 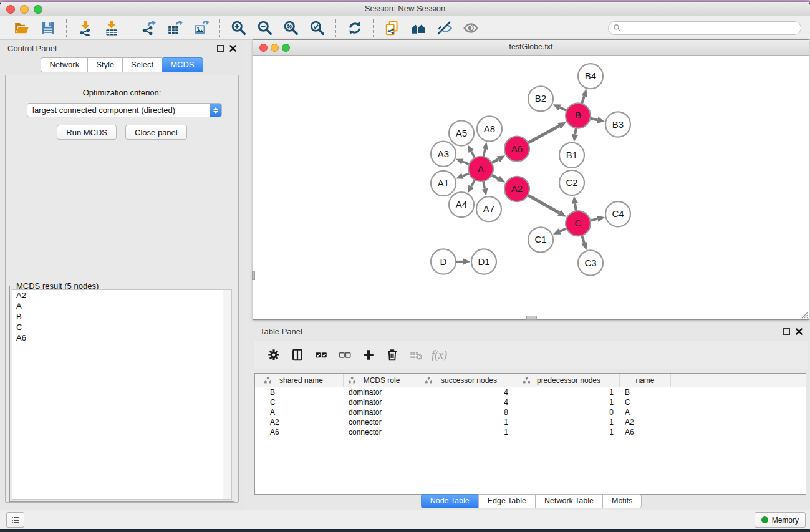 I want to click on column-header-successor-nodes: successor nodes, so click(x=469, y=380).